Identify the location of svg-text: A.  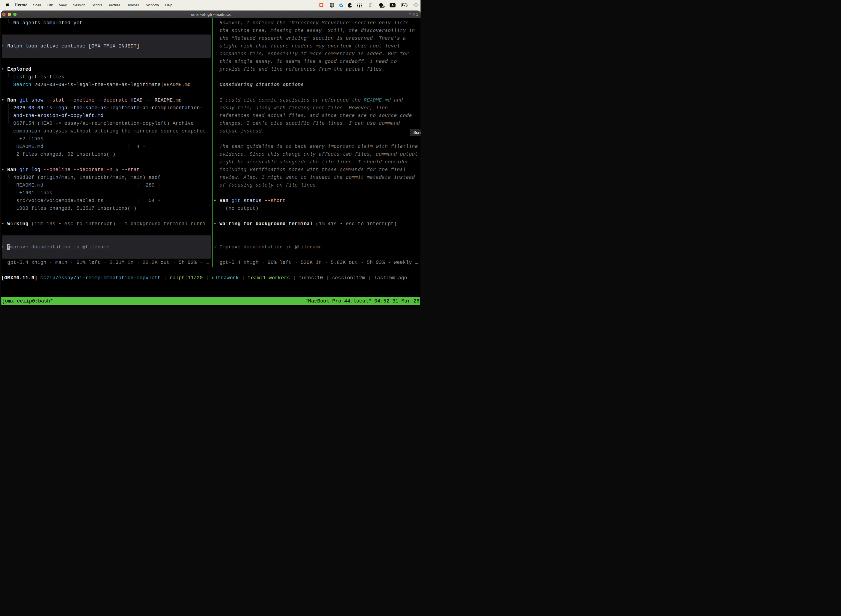
(392, 5).